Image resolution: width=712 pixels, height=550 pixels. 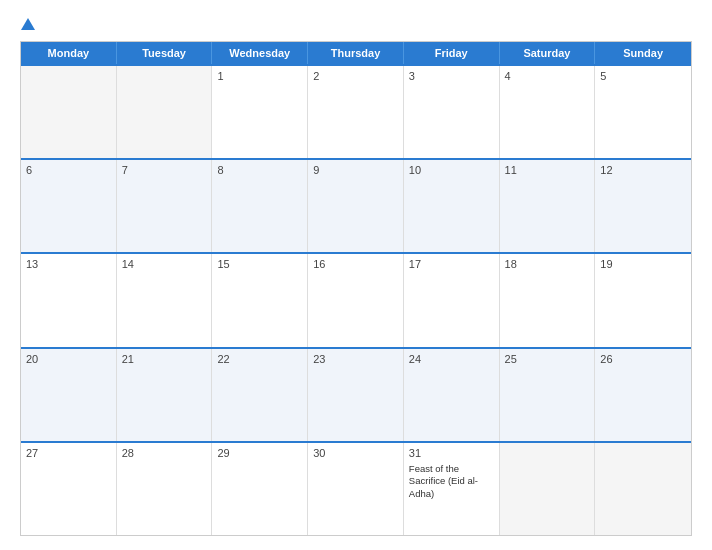 I want to click on header-saturday: Saturday, so click(x=548, y=53).